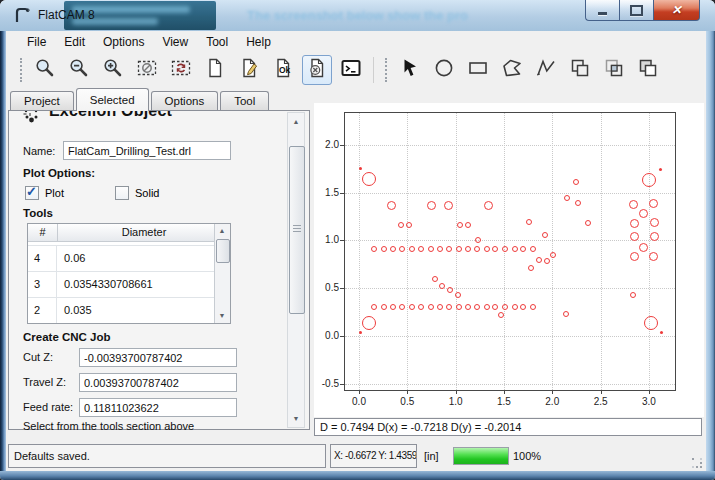 The image size is (715, 480). I want to click on replot-button, so click(181, 70).